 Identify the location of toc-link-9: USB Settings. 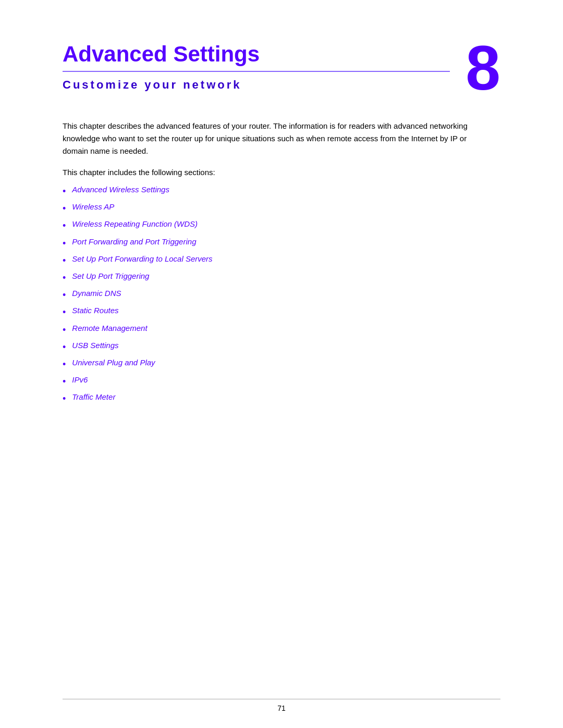
(95, 345).